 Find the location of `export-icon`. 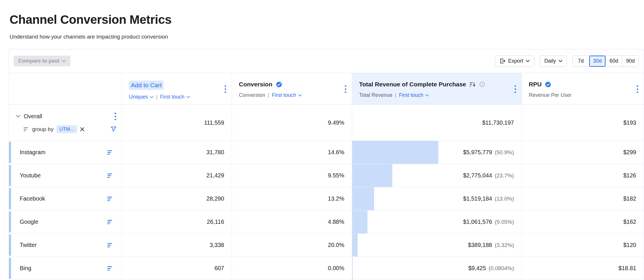

export-icon is located at coordinates (503, 61).